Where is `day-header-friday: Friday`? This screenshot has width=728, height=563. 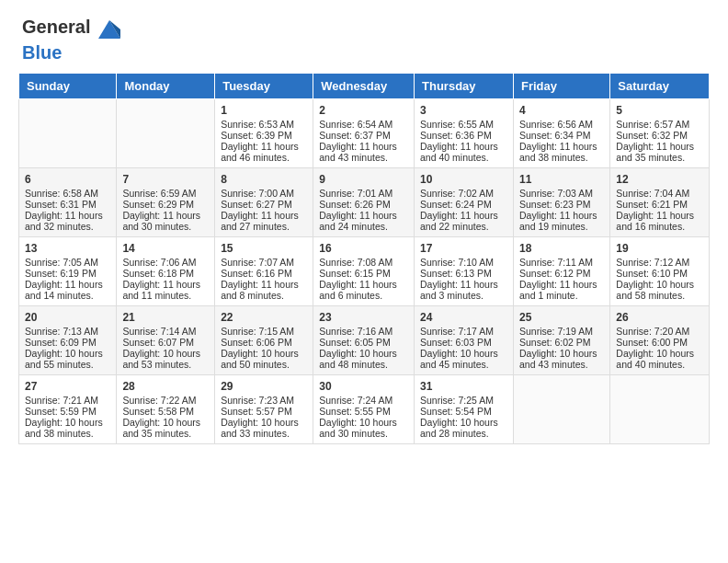 day-header-friday: Friday is located at coordinates (561, 86).